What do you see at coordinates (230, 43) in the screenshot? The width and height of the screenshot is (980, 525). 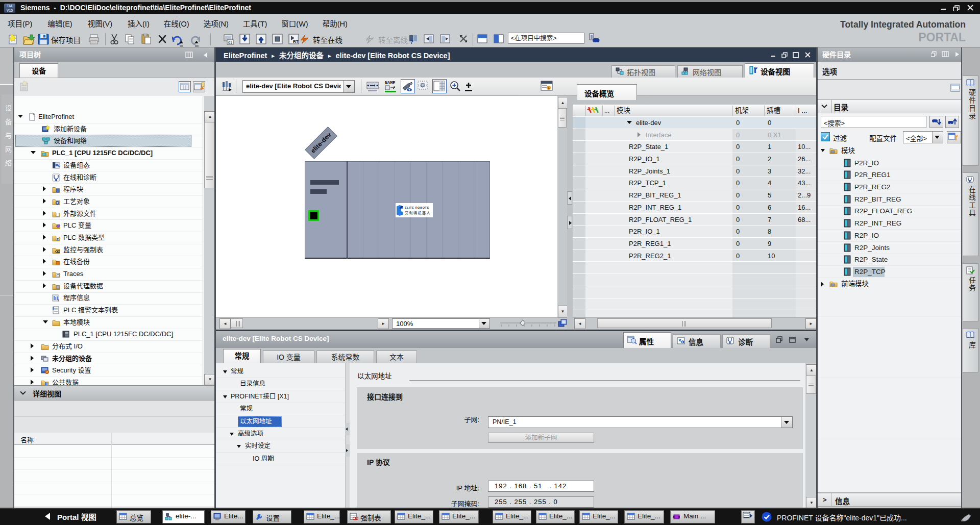 I see `svg-text: 01` at bounding box center [230, 43].